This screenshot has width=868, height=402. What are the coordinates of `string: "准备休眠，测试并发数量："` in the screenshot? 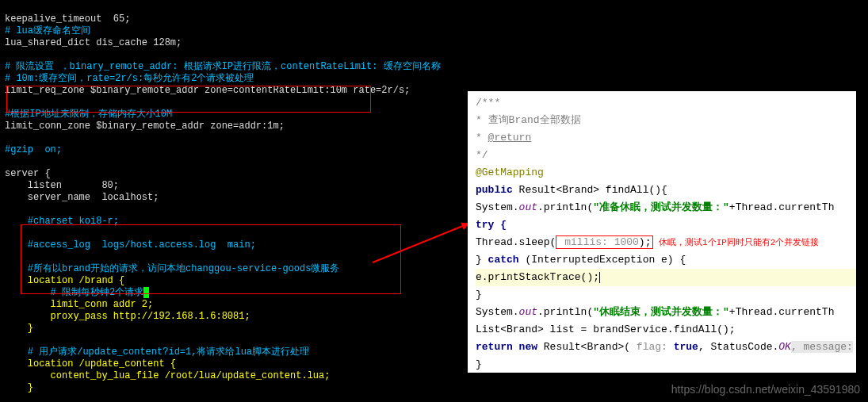 It's located at (661, 208).